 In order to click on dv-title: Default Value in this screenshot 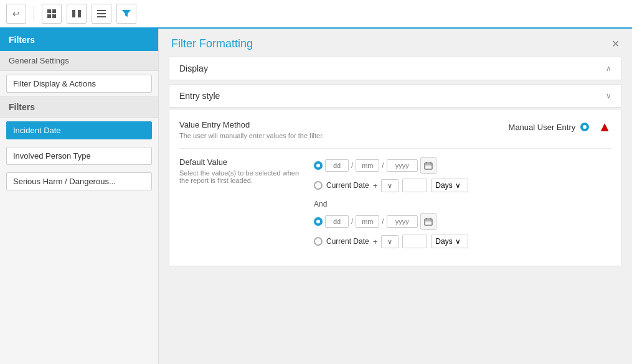, I will do `click(242, 162)`.